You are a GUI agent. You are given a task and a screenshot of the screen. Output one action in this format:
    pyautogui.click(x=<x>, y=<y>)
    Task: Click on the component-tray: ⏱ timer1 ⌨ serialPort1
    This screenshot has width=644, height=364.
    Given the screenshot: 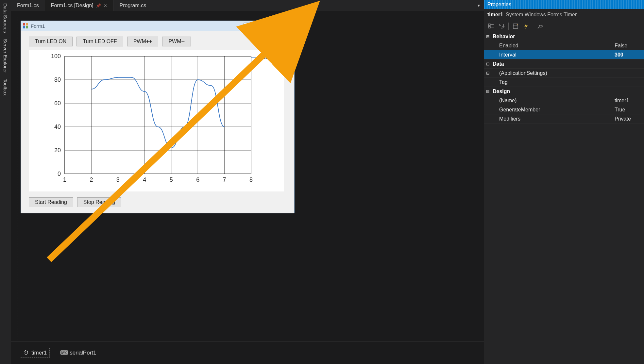 What is the action you would take?
    pyautogui.click(x=247, y=353)
    